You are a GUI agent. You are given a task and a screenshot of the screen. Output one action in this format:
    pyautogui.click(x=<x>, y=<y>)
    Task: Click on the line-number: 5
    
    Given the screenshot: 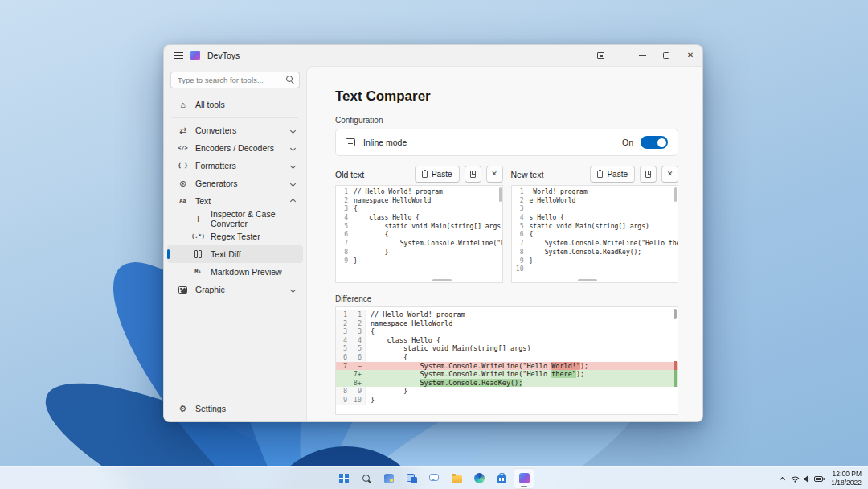 What is the action you would take?
    pyautogui.click(x=345, y=227)
    